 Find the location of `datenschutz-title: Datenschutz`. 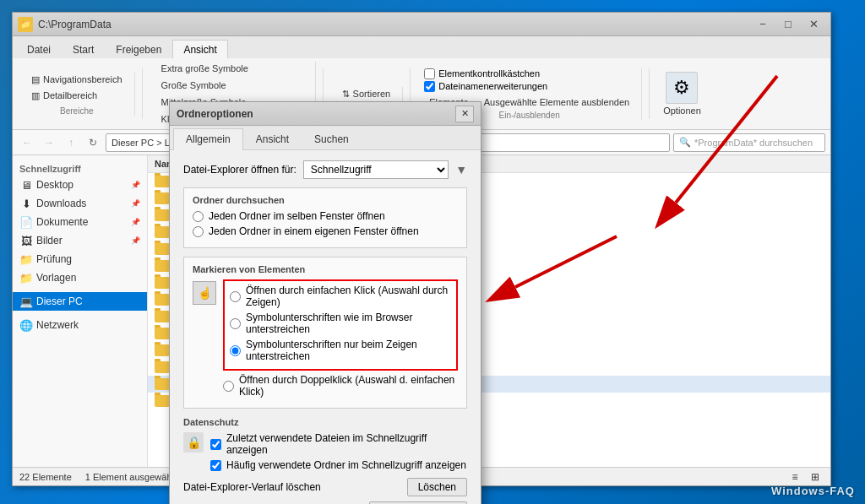

datenschutz-title: Datenschutz is located at coordinates (325, 422).